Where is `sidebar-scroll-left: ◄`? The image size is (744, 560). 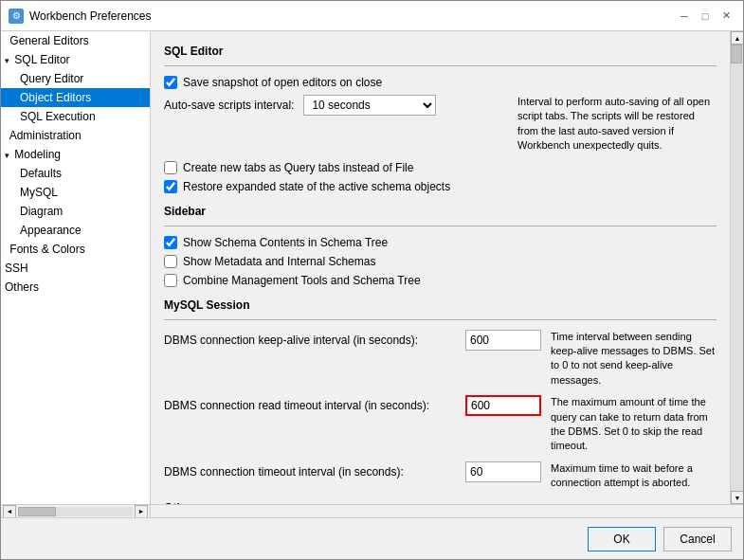 sidebar-scroll-left: ◄ is located at coordinates (9, 512).